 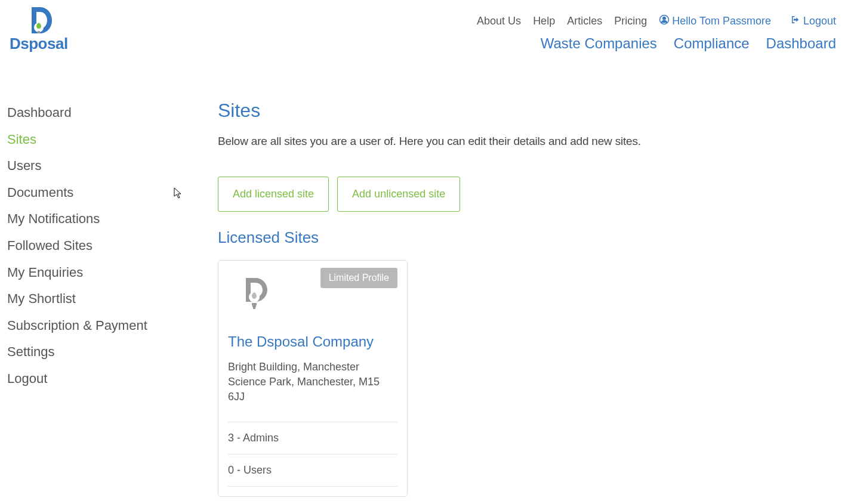 What do you see at coordinates (521, 237) in the screenshot?
I see `licensed-sites-title: Licensed Sites` at bounding box center [521, 237].